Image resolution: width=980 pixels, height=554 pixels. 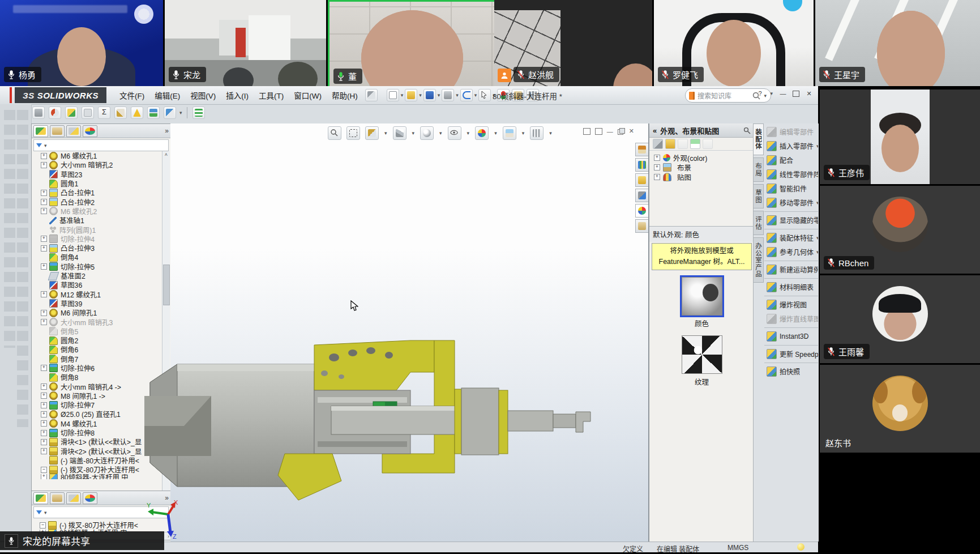 What do you see at coordinates (759, 170) in the screenshot?
I see `command-tab: 布局` at bounding box center [759, 170].